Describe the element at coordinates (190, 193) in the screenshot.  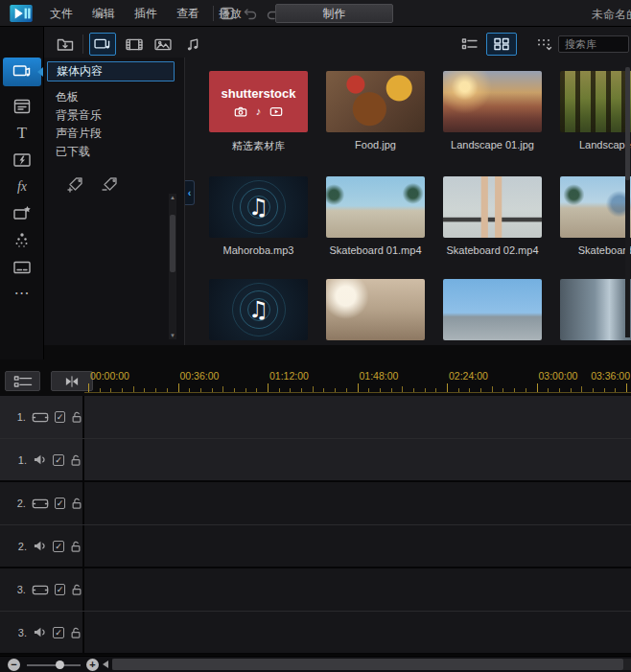
I see `category-collapse-tab: ‹` at that location.